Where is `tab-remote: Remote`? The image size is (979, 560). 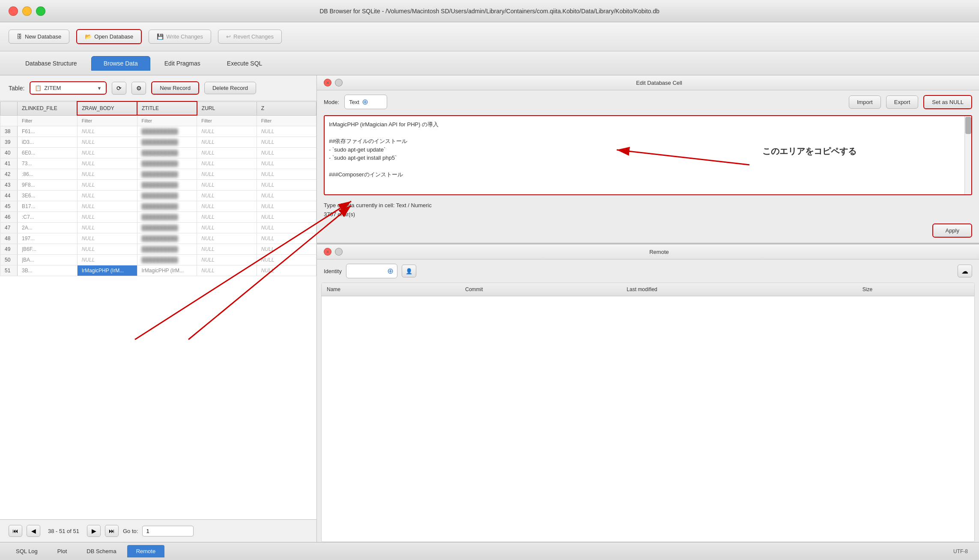
tab-remote: Remote is located at coordinates (146, 551).